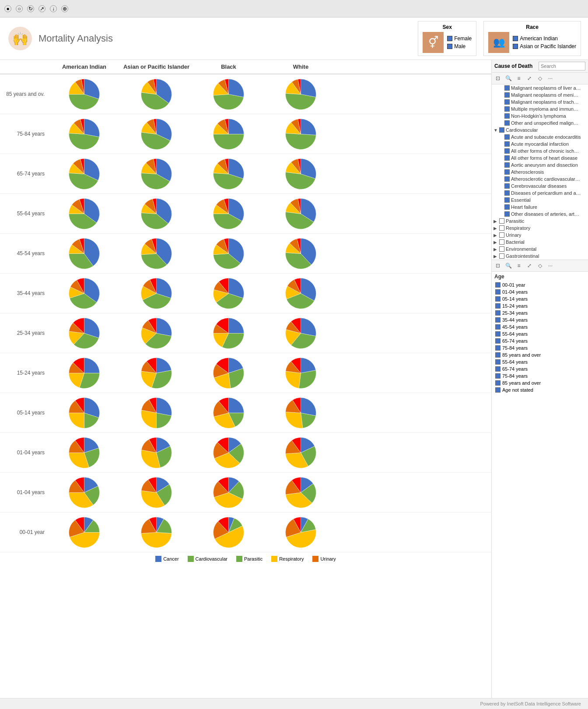 Image resolution: width=588 pixels, height=709 pixels. What do you see at coordinates (540, 207) in the screenshot?
I see `tree-item-cv-heart-failure: Heart failure` at bounding box center [540, 207].